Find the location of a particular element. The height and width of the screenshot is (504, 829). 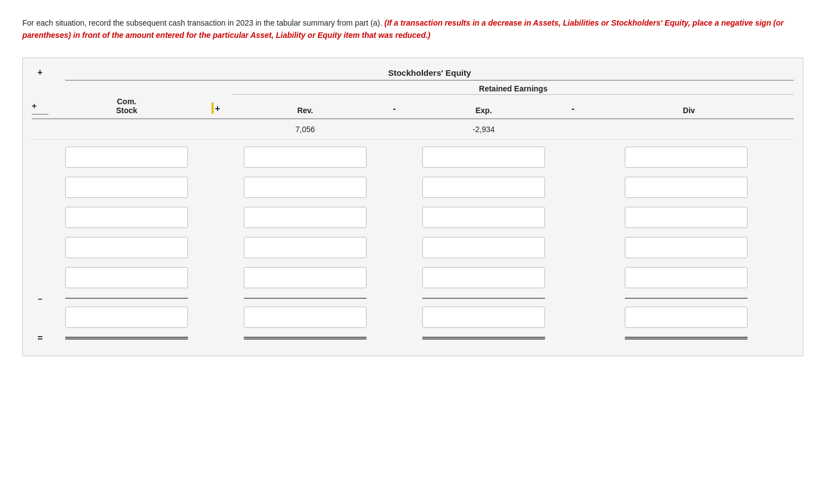

divider-rev is located at coordinates (305, 298).